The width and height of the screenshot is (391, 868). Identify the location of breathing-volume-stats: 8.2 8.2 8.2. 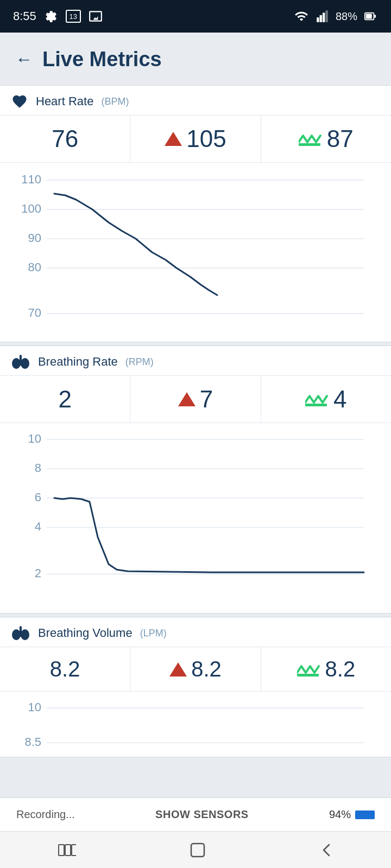
(195, 669).